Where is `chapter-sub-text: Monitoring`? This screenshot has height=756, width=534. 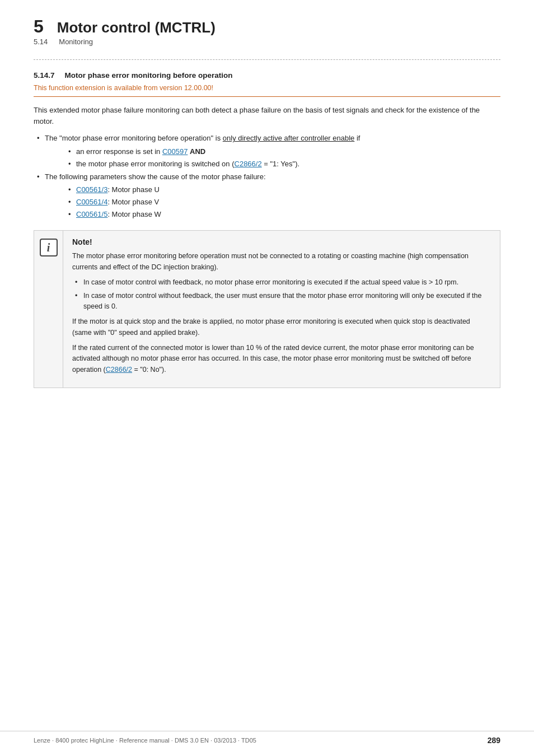 chapter-sub-text: Monitoring is located at coordinates (76, 41).